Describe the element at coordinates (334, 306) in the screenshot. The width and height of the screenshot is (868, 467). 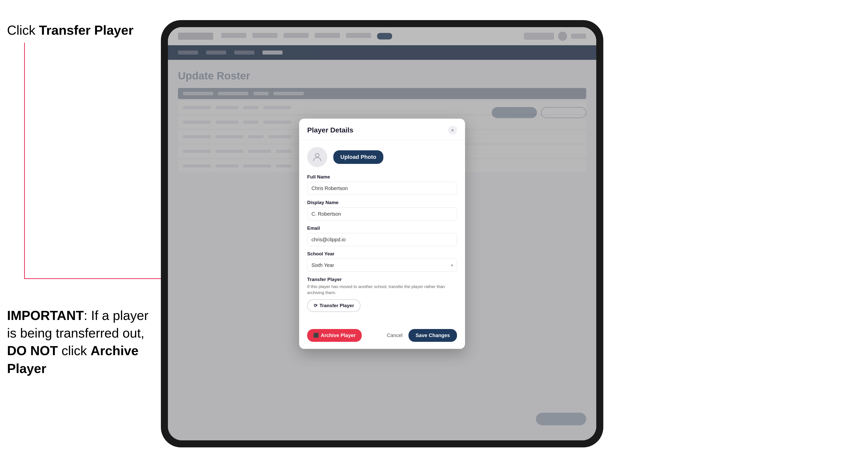
I see `transfer-player-button: ⟳ Transfer Player` at that location.